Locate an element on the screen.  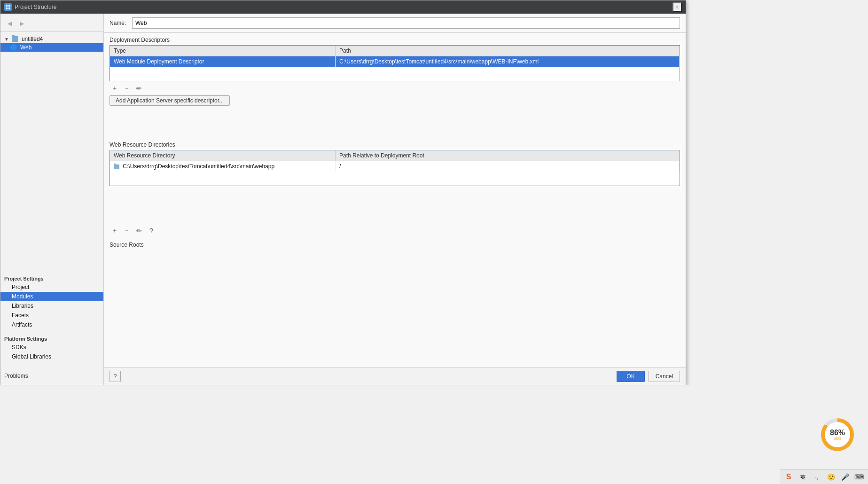
sidebar-item-libraries: Libraries is located at coordinates (52, 306).